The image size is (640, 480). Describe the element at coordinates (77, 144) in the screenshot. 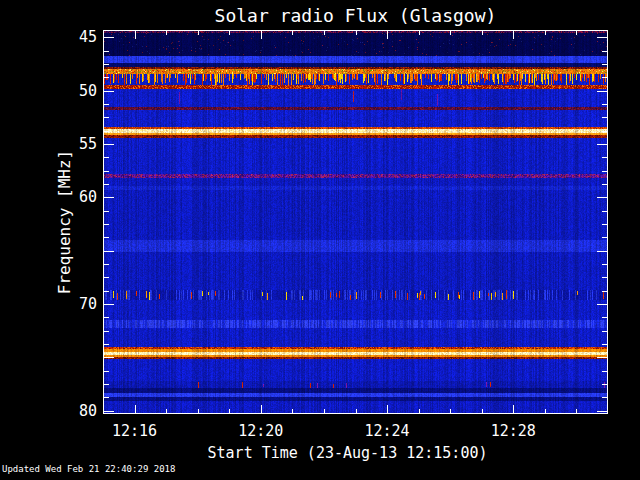

I see `y-tick-label: 55` at that location.